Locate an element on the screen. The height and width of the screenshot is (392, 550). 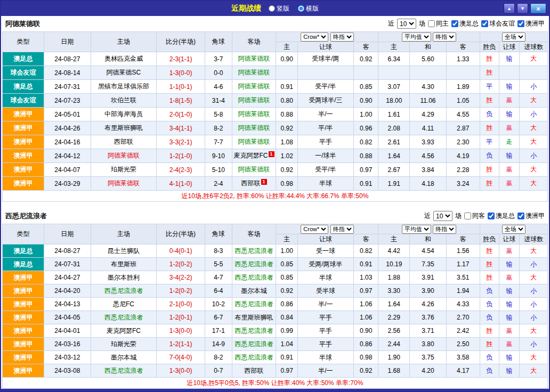
score-cell: 3-3(2-1) is located at coordinates (181, 142).